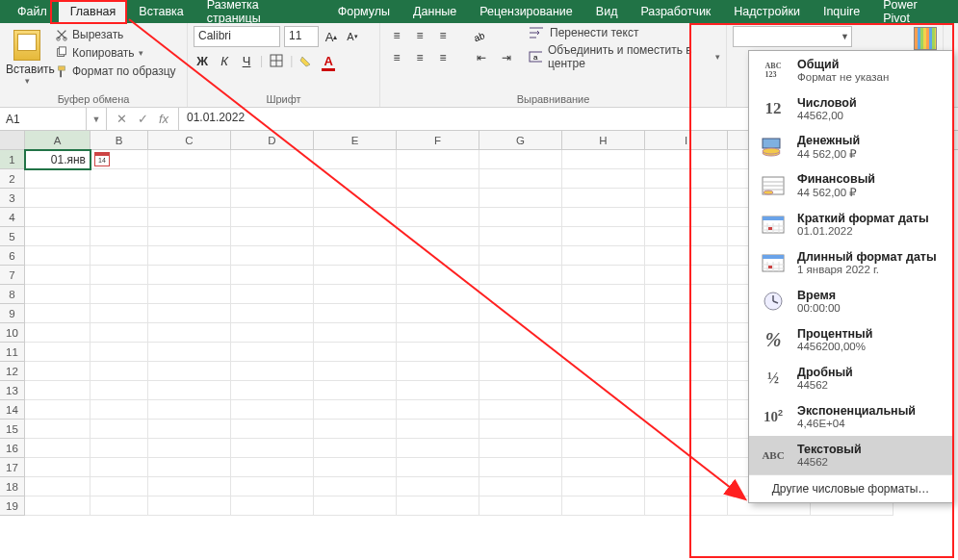 The width and height of the screenshot is (958, 560). Describe the element at coordinates (272, 275) in the screenshot. I see `cell-D7` at that location.